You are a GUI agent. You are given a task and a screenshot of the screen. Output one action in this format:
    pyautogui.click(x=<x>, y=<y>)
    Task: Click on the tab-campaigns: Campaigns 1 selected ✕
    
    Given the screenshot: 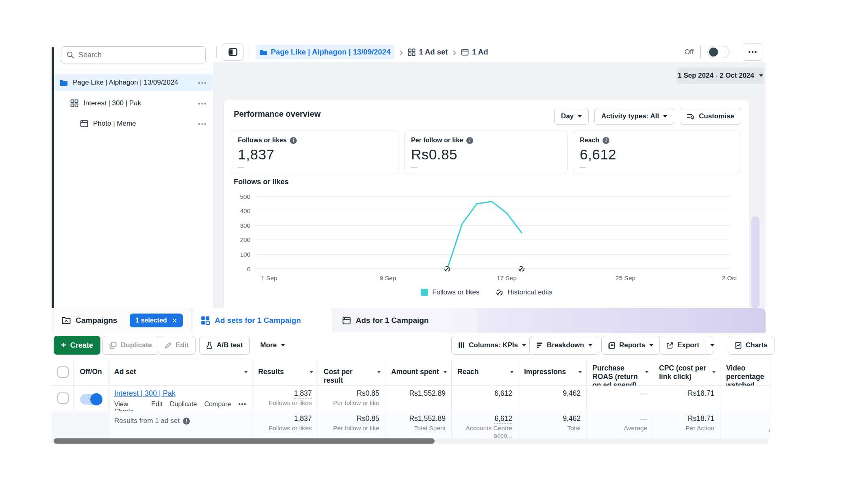 What is the action you would take?
    pyautogui.click(x=122, y=320)
    